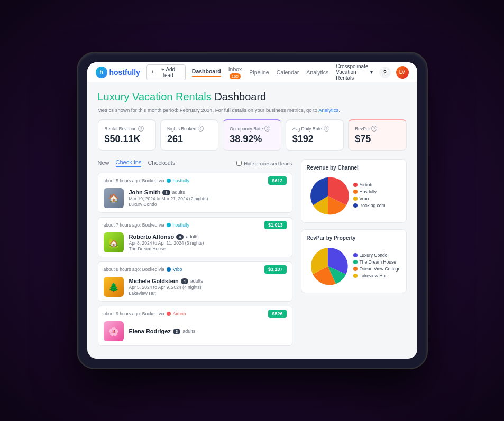 The image size is (504, 421). I want to click on lead-dates: Mar 19, 2024 to Mar 21, 2024 (2 nights), so click(208, 199).